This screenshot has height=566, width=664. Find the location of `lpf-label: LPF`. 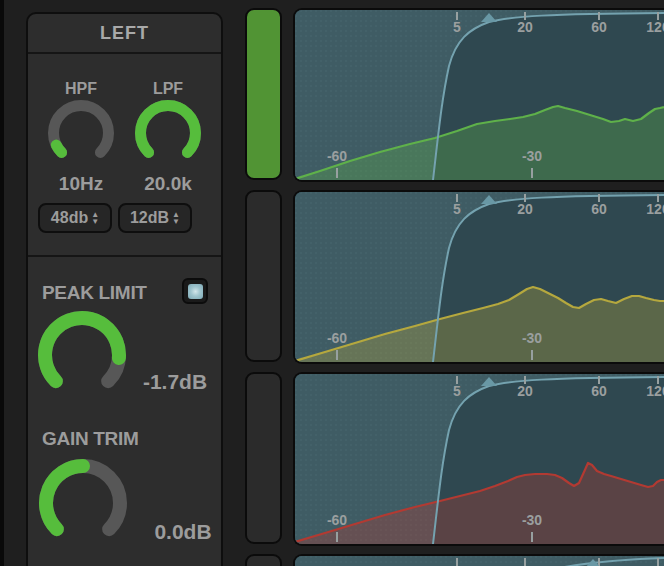

lpf-label: LPF is located at coordinates (168, 89).